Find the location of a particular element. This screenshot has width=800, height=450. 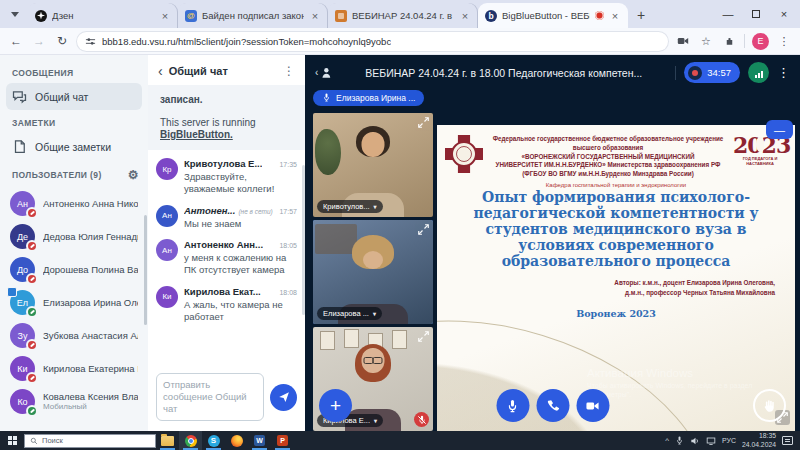

tray-network-icon is located at coordinates (711, 441).